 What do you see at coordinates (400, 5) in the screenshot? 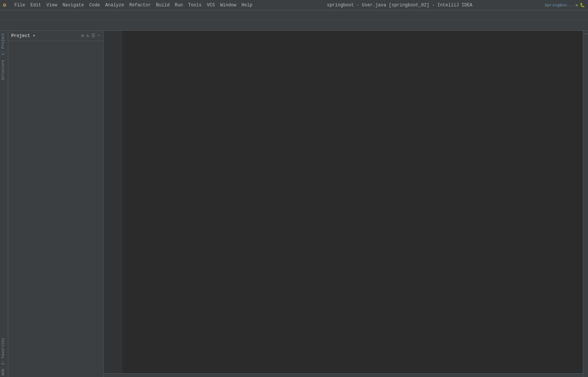
I see `window-title: springboot - User.java [springboot_02] -…` at bounding box center [400, 5].